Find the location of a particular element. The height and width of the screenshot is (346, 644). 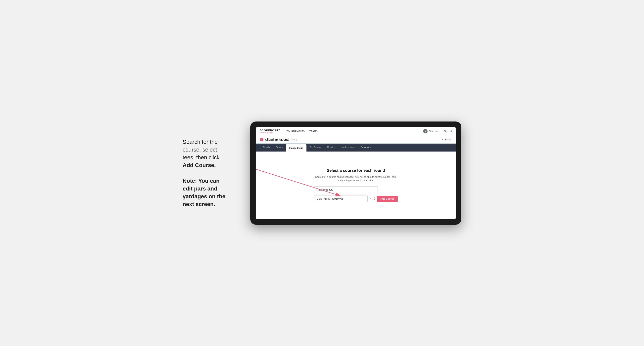

tab-details: Details is located at coordinates (266, 148).